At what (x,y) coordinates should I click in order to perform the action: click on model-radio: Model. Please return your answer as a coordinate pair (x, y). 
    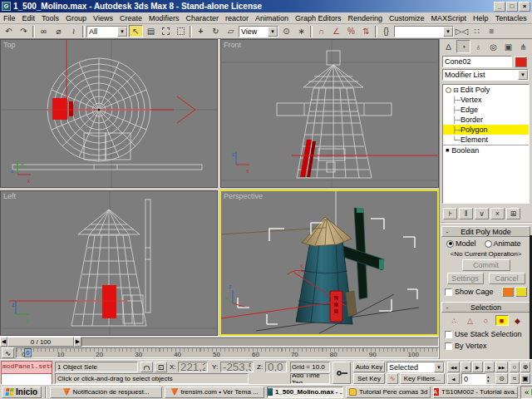
    Looking at the image, I should click on (461, 244).